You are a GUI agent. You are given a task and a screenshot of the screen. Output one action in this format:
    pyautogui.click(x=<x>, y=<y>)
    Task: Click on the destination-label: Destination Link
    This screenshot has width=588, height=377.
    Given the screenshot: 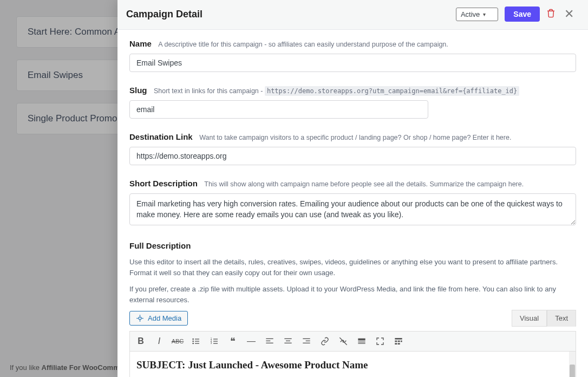 What is the action you would take?
    pyautogui.click(x=161, y=136)
    